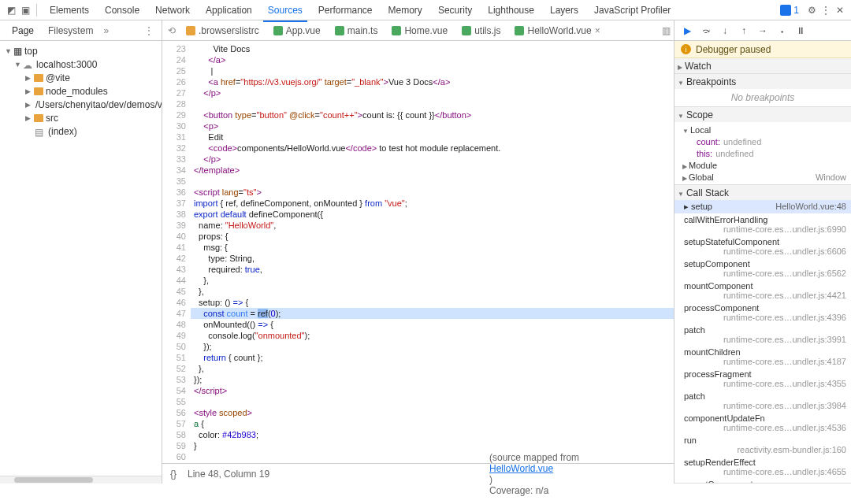 The height and width of the screenshot is (504, 851). I want to click on tree-top: ▼▦top, so click(80, 50).